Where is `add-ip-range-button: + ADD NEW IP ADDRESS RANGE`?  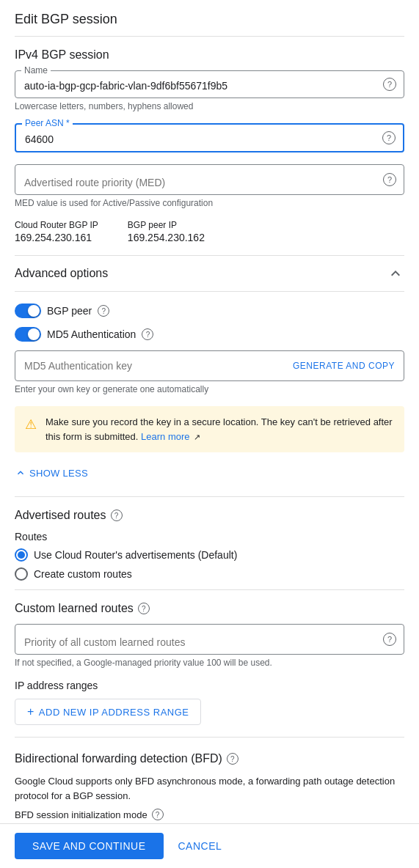
add-ip-range-button: + ADD NEW IP ADDRESS RANGE is located at coordinates (108, 712).